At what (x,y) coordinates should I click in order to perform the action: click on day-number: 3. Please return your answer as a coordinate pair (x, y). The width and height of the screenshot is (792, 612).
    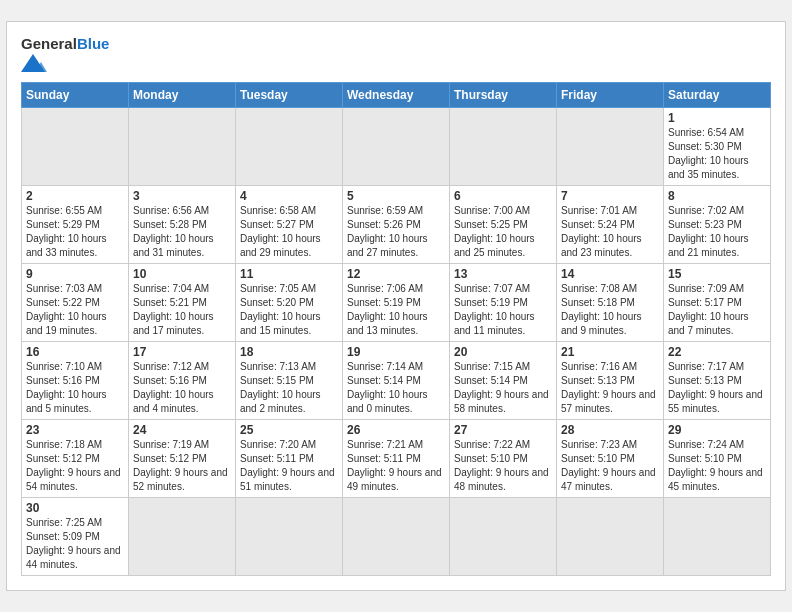
    Looking at the image, I should click on (182, 196).